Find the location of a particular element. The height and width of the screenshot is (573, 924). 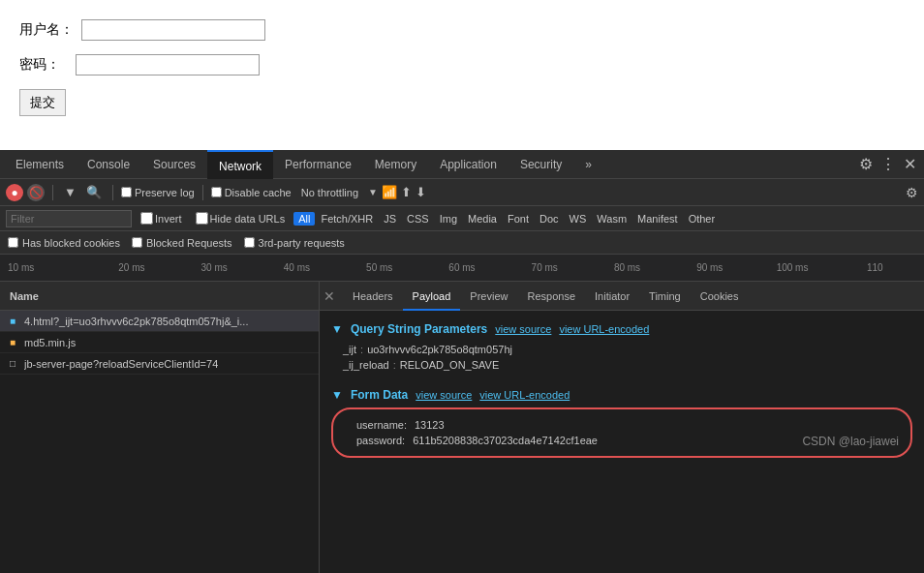

filter-type-doc: Doc is located at coordinates (549, 219).